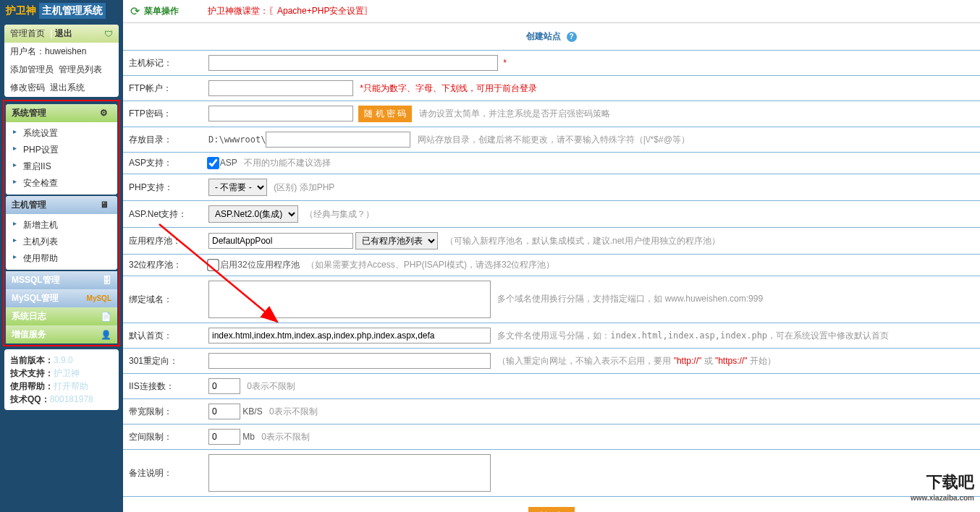  I want to click on input-space, so click(224, 437).